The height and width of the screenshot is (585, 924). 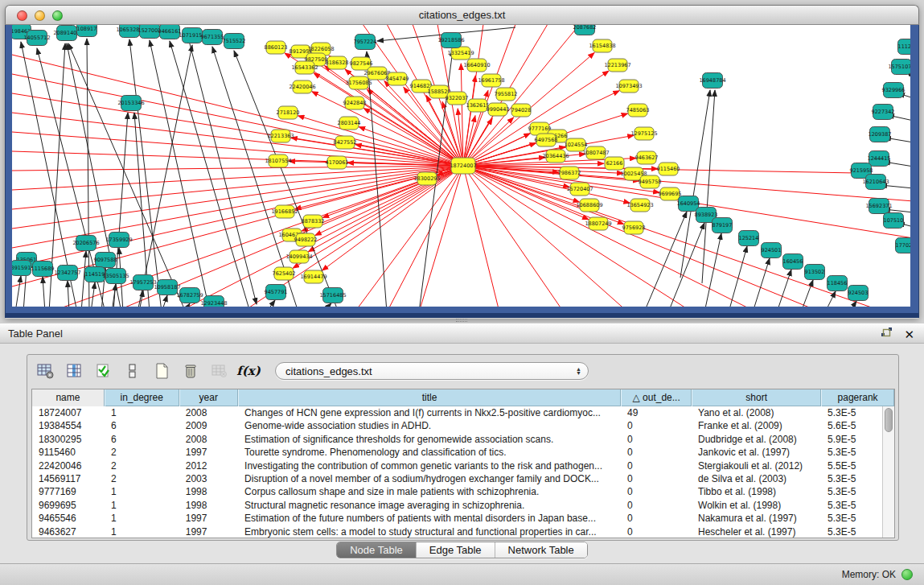 What do you see at coordinates (429, 505) in the screenshot?
I see `table-cell-title: Structural magnetic resonance image aver…` at bounding box center [429, 505].